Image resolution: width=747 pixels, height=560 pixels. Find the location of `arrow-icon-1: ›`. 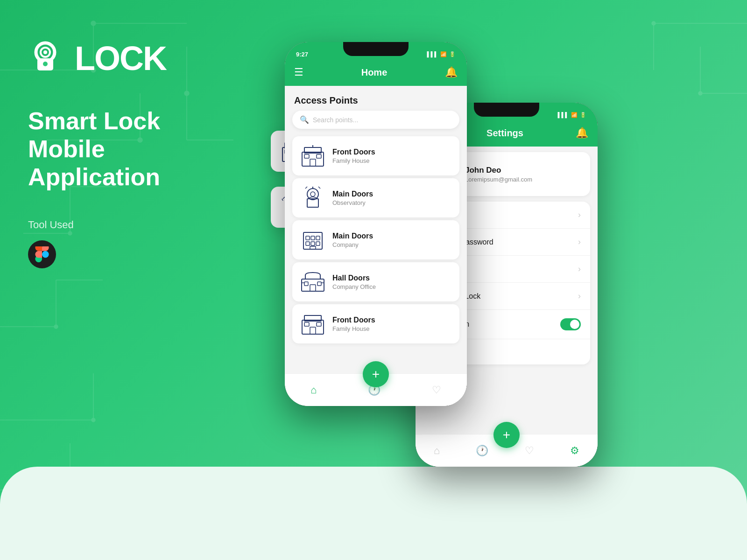

arrow-icon-1: › is located at coordinates (579, 242).